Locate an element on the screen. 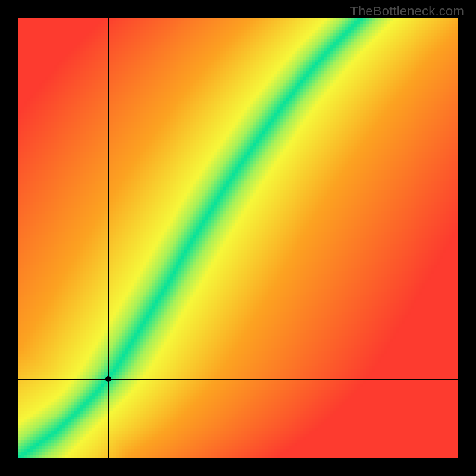 The height and width of the screenshot is (476, 476). crosshair-horizontal is located at coordinates (238, 380).